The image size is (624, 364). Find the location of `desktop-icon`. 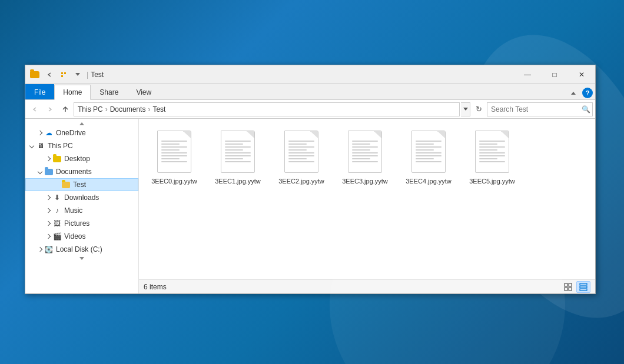

desktop-icon is located at coordinates (57, 159).